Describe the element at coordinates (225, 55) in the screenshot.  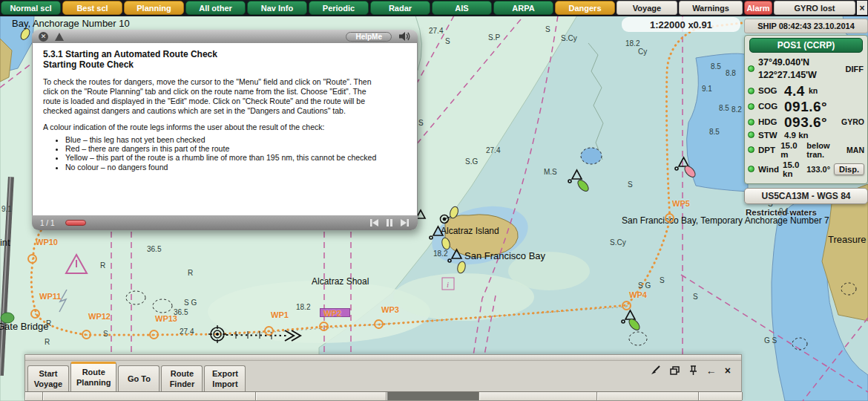
I see `help-title: 5.3.1 Starting an Automated Route Check` at that location.